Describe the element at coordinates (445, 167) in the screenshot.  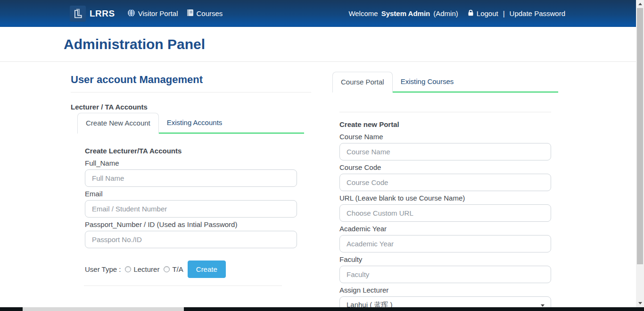
I see `course-code-label: Course Code` at that location.